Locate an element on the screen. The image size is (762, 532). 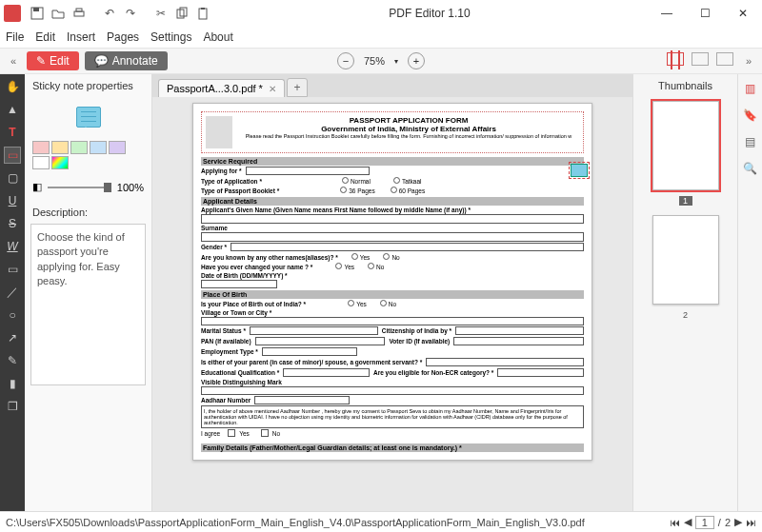
field-surname is located at coordinates (392, 237).